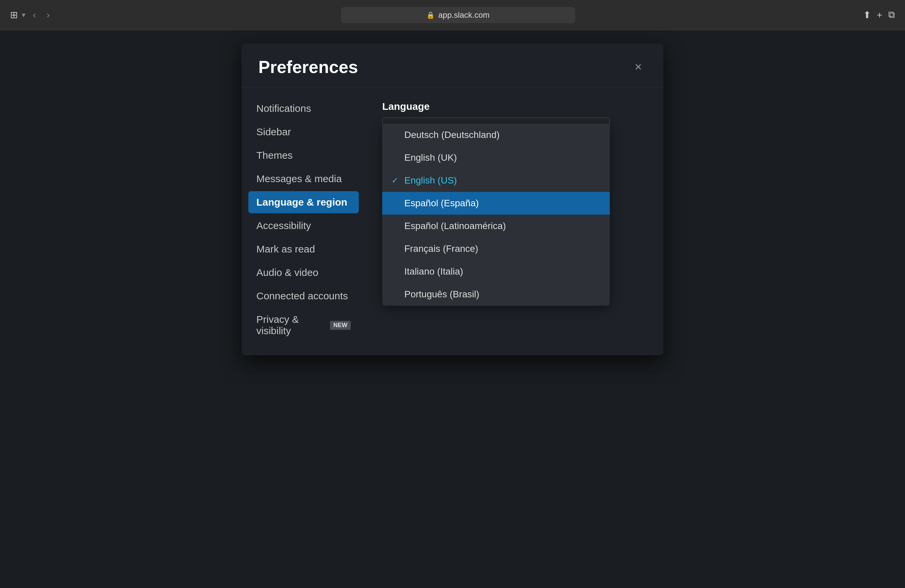  What do you see at coordinates (287, 273) in the screenshot?
I see `sidebar-item-label: Audio & video` at bounding box center [287, 273].